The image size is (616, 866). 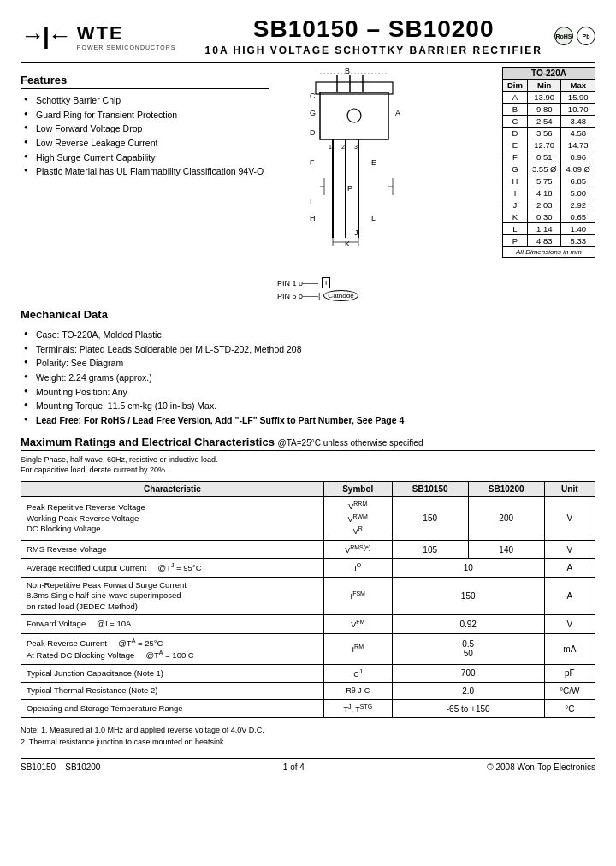 What do you see at coordinates (308, 519) in the screenshot?
I see `table-row: Peak Repetitive Reverse VoltageWorking P…` at bounding box center [308, 519].